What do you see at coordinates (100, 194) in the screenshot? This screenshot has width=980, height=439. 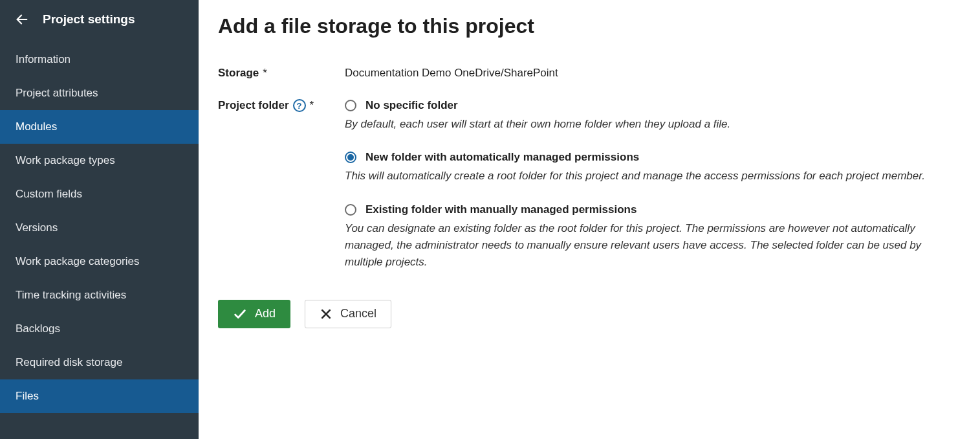 I see `sidebar-item-custom-fields: Custom fields` at bounding box center [100, 194].